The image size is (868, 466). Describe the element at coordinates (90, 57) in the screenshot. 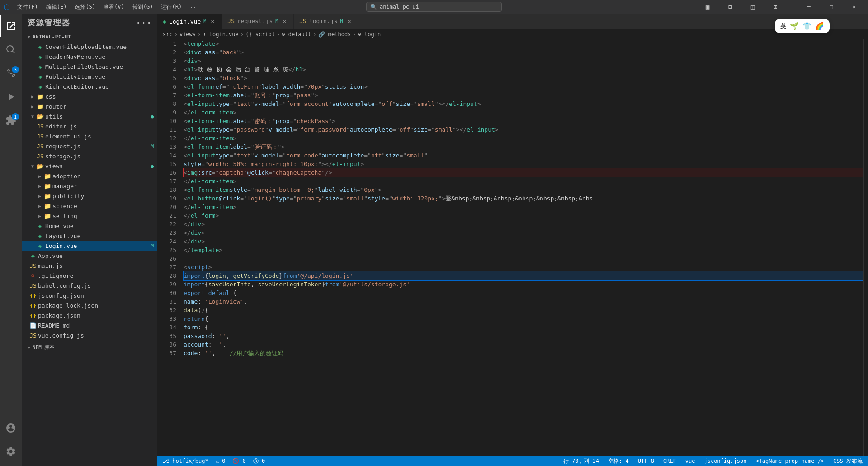

I see `list-item: ◈ HeaderNavMenu.vue` at that location.